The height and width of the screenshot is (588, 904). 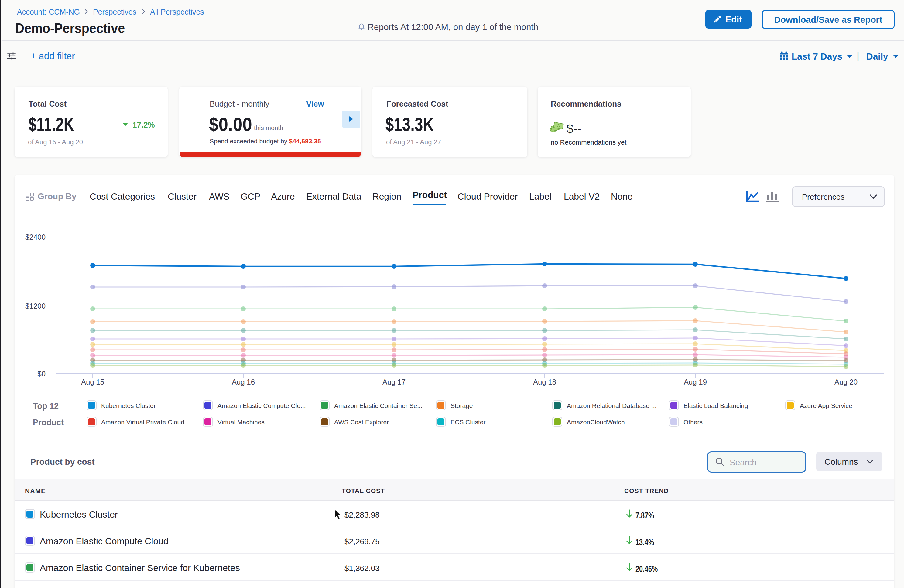 I want to click on svg-text: Aug 20, so click(x=846, y=382).